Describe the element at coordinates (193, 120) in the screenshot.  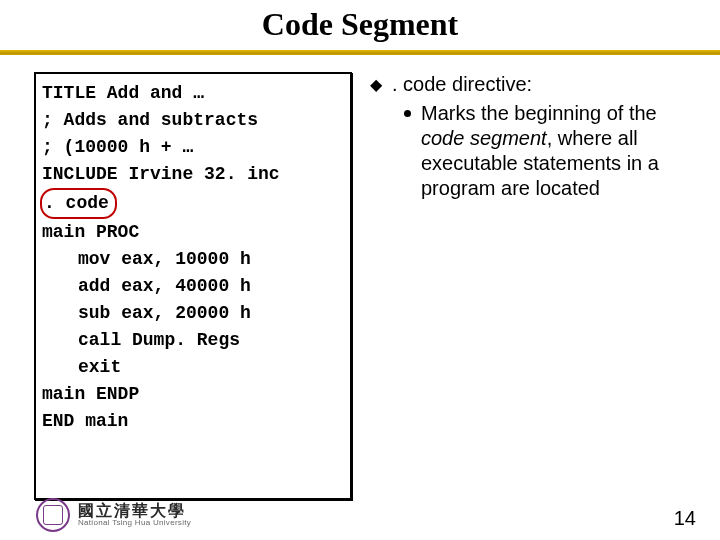
I see `code-line: ; Adds and subtracts` at that location.